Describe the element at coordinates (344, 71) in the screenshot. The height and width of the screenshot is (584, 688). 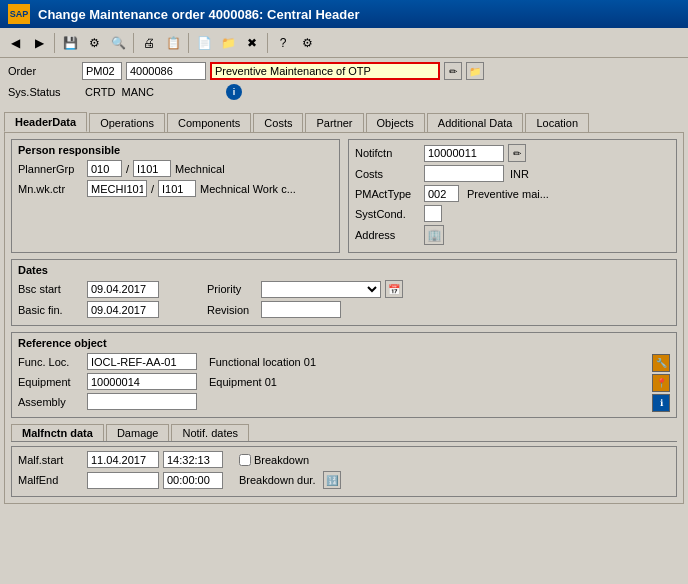
I see `order-row: Order ✏ 📁` at that location.